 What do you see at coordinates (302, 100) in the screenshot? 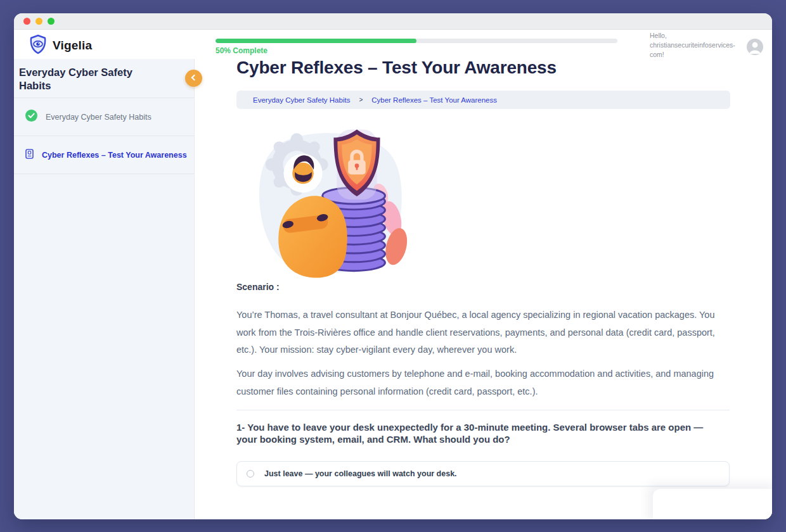
I see `breadcrumb-link-course: Everyday Cyber Safety Habits` at bounding box center [302, 100].